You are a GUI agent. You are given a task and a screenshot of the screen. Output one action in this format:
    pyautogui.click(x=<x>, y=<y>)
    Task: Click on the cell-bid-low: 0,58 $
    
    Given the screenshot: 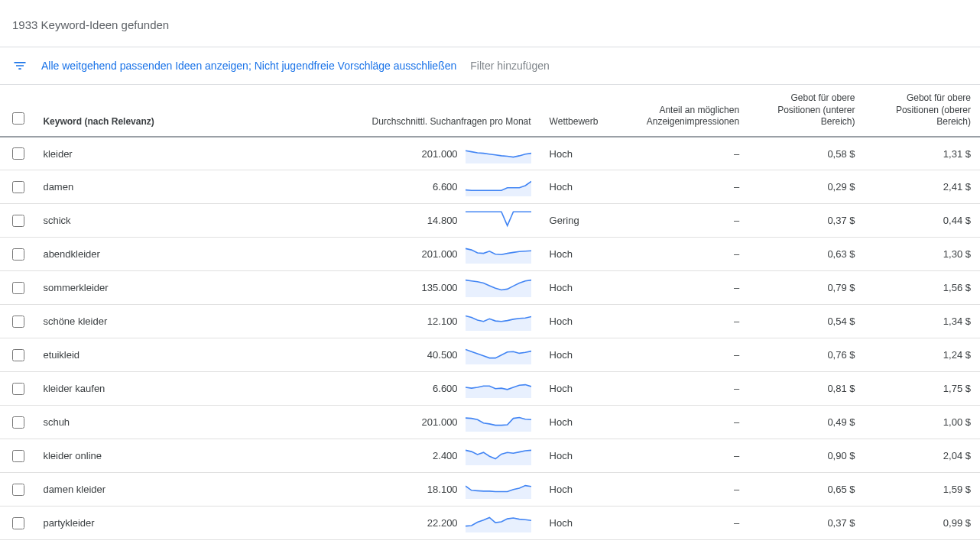 What is the action you would take?
    pyautogui.click(x=806, y=154)
    